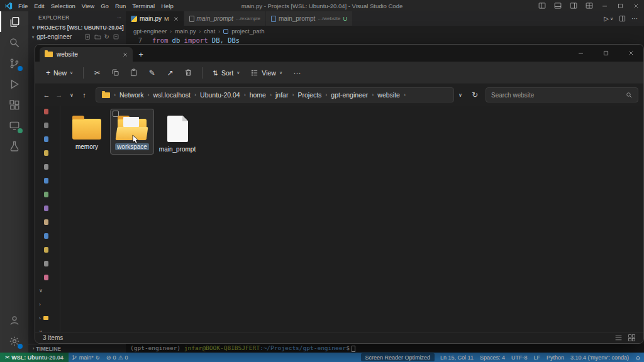 This screenshot has width=644, height=362. What do you see at coordinates (121, 6) in the screenshot?
I see `menu-run: Run` at bounding box center [121, 6].